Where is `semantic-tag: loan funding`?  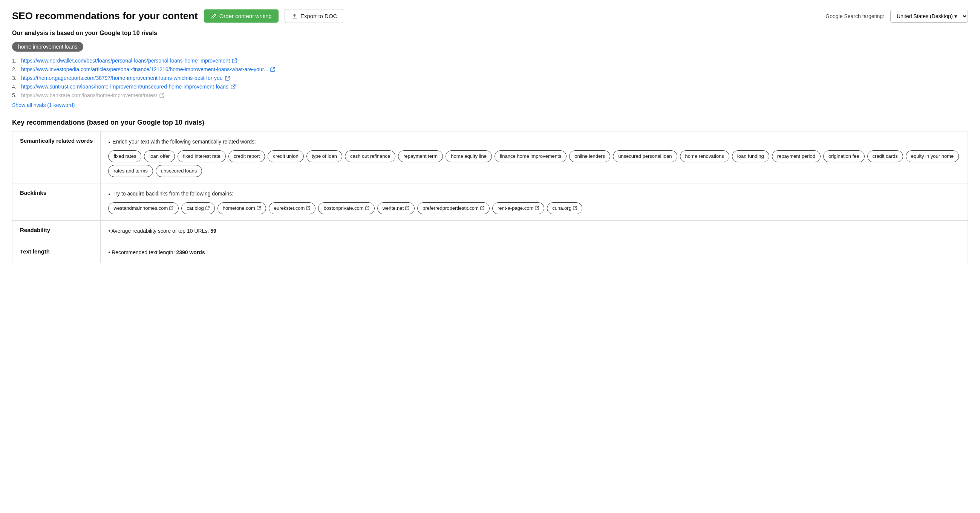
semantic-tag: loan funding is located at coordinates (751, 156).